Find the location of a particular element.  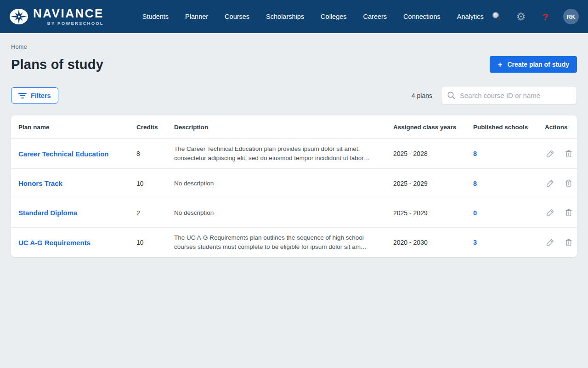

table-row: Honors Track 10 No description 2025 - 20… is located at coordinates (294, 184).